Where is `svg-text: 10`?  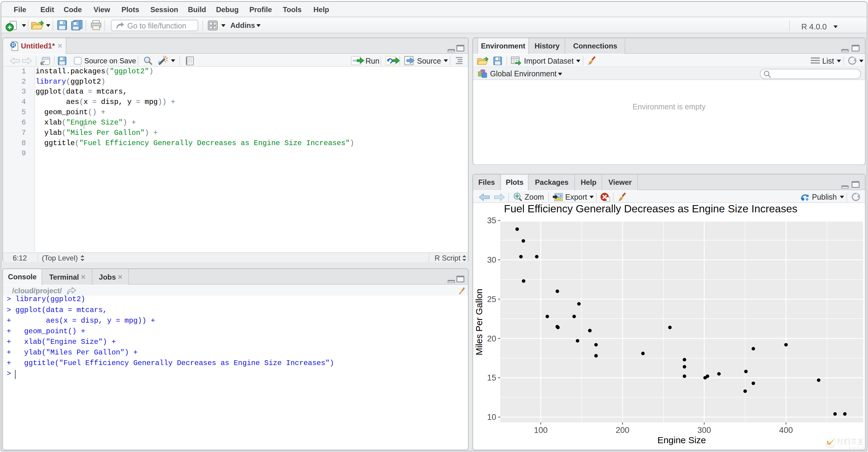
svg-text: 10 is located at coordinates (491, 417).